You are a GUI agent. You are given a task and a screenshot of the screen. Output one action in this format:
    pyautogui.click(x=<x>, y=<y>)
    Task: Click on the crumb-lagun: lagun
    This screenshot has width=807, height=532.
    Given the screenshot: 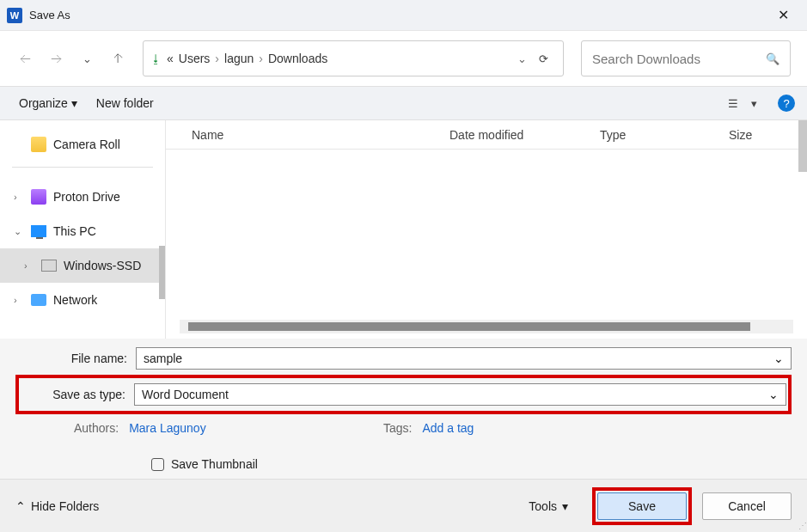 What is the action you would take?
    pyautogui.click(x=239, y=58)
    